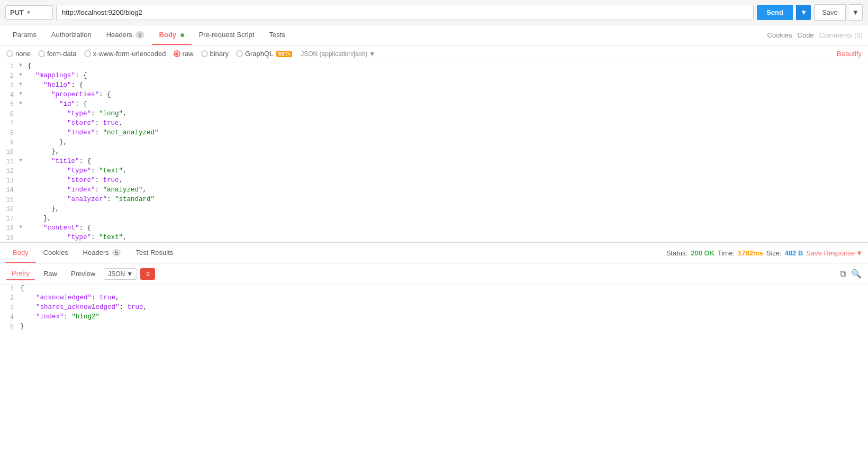  I want to click on tab-tests: Tests, so click(277, 35).